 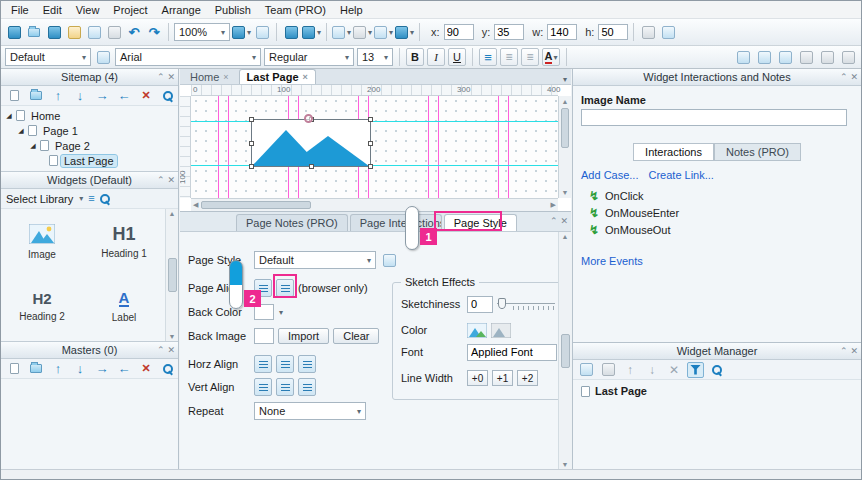 I want to click on edit-style-button, so click(x=103, y=57).